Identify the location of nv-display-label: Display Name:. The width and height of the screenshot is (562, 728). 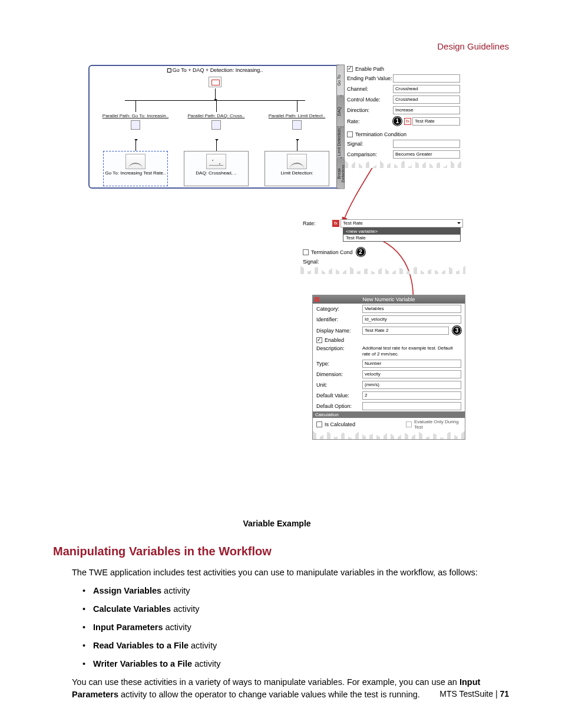
(339, 331).